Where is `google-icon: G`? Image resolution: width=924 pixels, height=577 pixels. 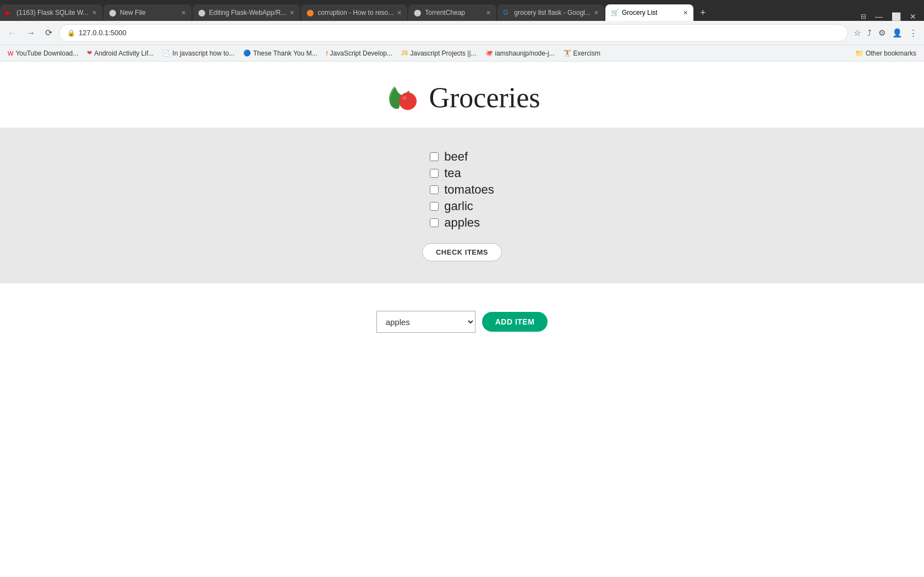 google-icon: G is located at coordinates (507, 13).